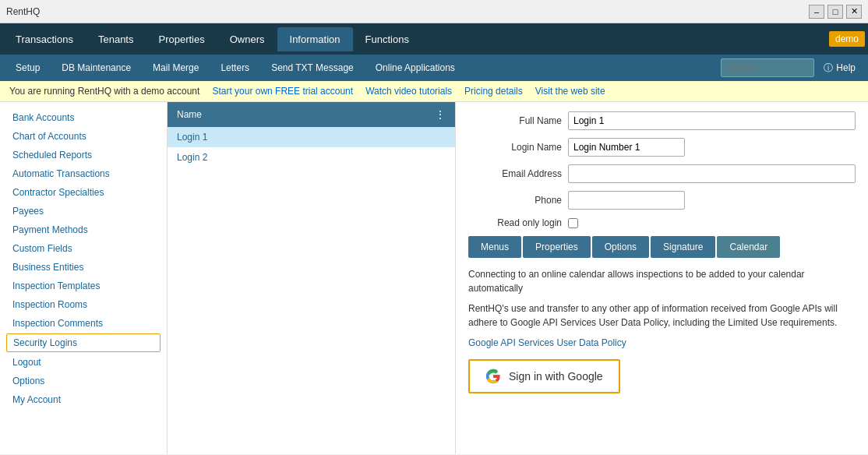  Describe the element at coordinates (515, 200) in the screenshot. I see `phone-label: Phone` at that location.